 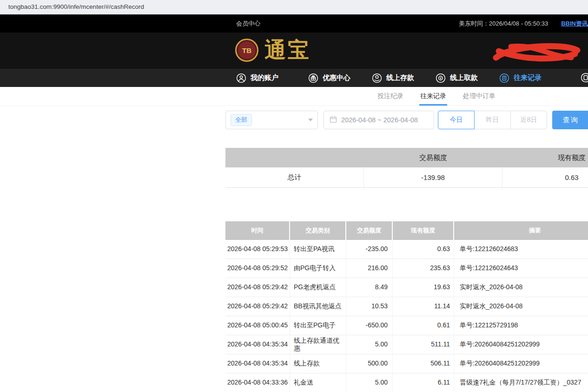 I want to click on deposit-icon, so click(x=377, y=78).